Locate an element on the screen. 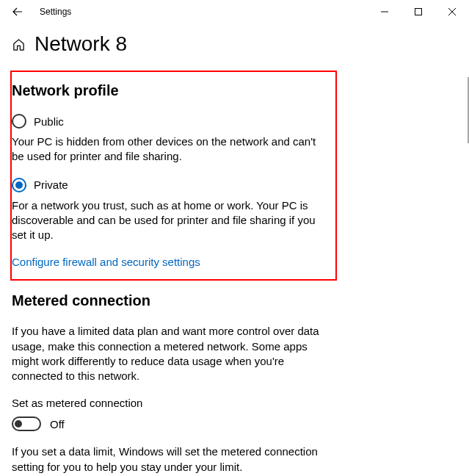 Image resolution: width=469 pixels, height=476 pixels. radio-private: Private is located at coordinates (169, 185).